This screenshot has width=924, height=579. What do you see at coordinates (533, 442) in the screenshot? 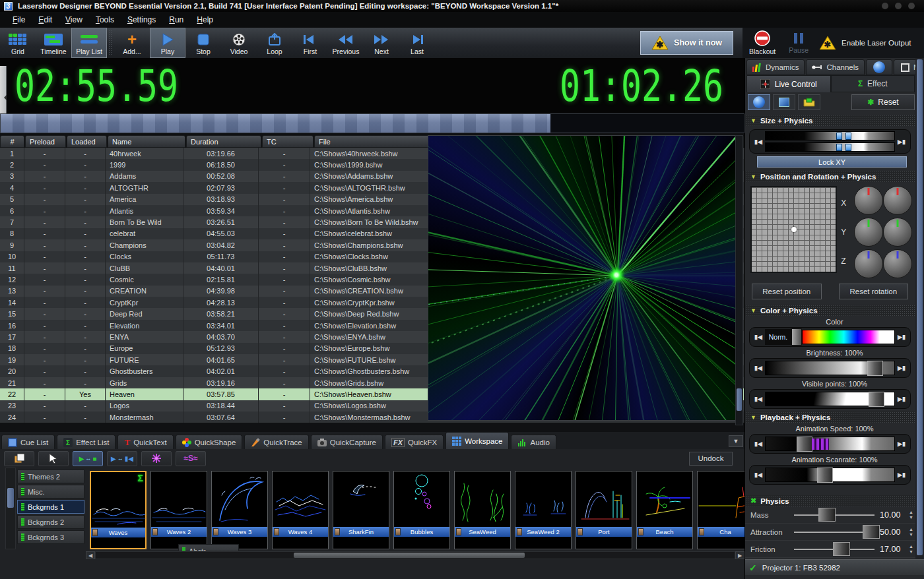
I see `tab-audio: Audio` at bounding box center [533, 442].